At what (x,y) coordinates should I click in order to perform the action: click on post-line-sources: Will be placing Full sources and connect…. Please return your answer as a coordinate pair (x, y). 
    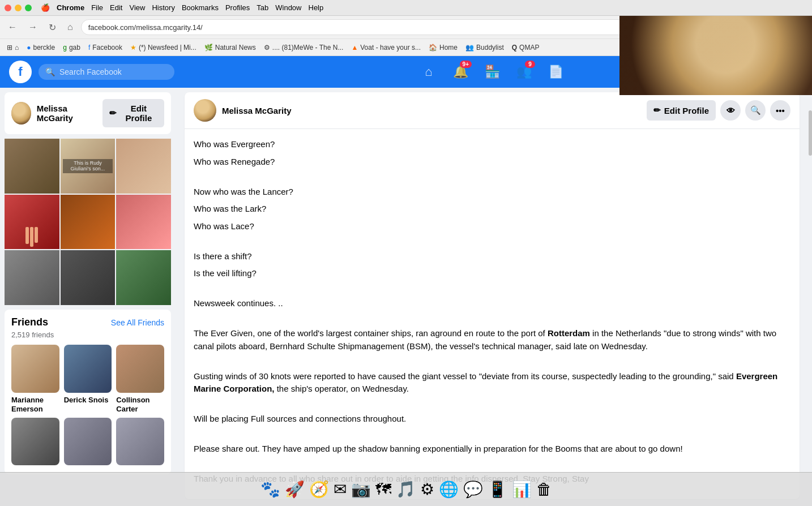
    Looking at the image, I should click on (492, 419).